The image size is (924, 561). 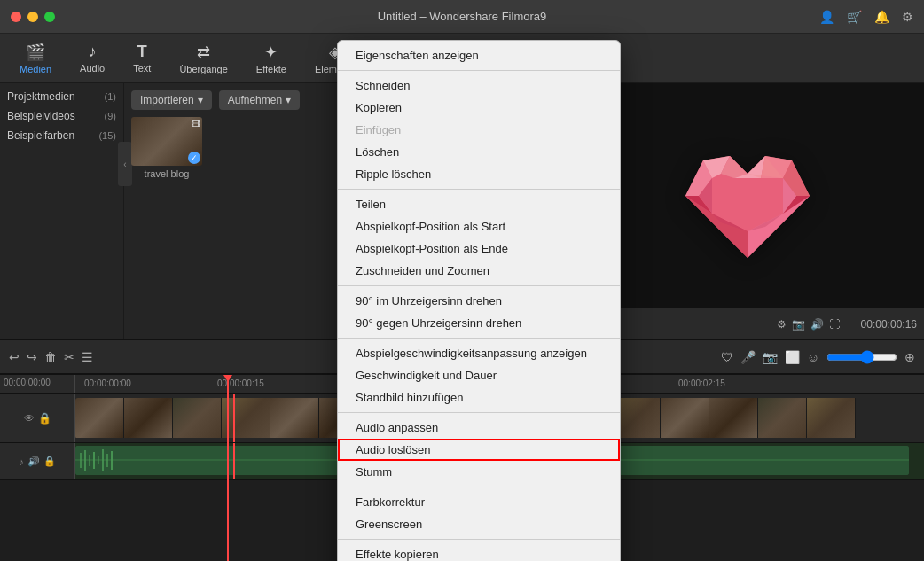 I want to click on toolbar-text: T Text, so click(x=142, y=58).